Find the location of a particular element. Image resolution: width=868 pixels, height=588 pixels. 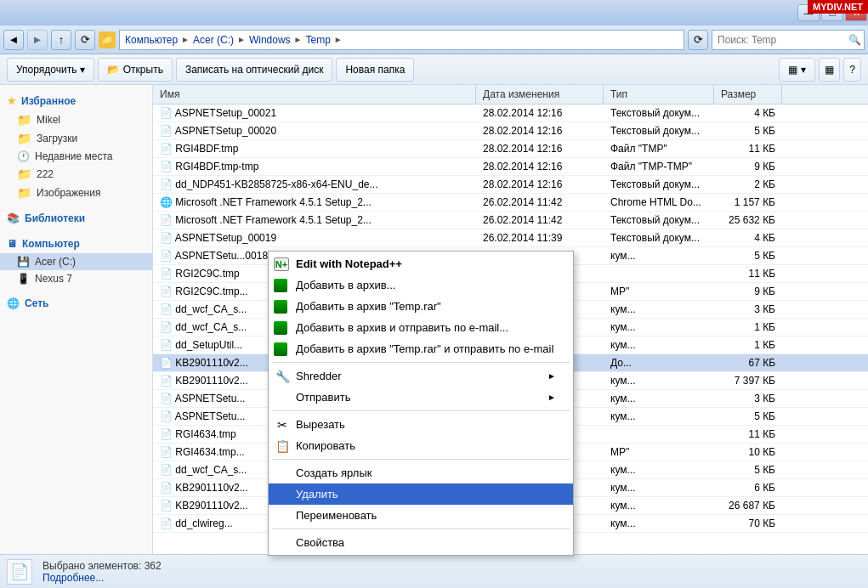

context-menu-item: N+Edit with Notepad++ is located at coordinates (421, 263).